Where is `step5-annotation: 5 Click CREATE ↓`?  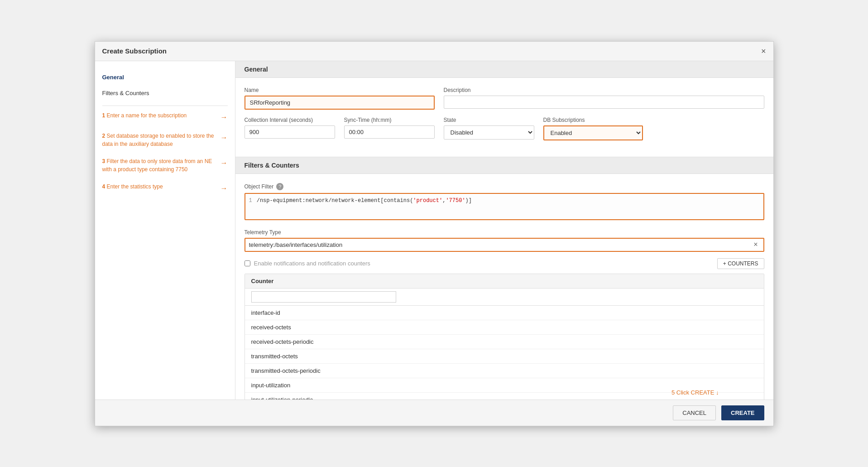 step5-annotation: 5 Click CREATE ↓ is located at coordinates (695, 392).